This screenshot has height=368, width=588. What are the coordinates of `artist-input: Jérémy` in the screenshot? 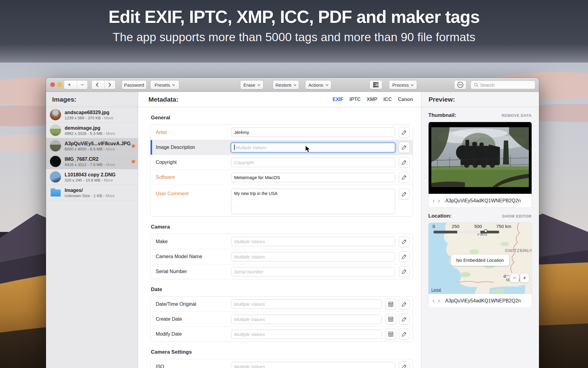 It's located at (313, 132).